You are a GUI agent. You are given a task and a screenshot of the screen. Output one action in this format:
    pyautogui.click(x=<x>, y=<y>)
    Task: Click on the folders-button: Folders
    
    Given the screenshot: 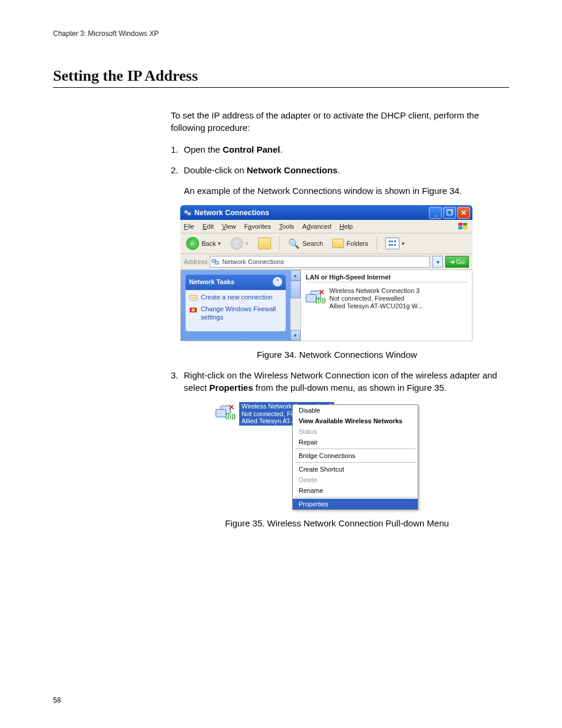 What is the action you would take?
    pyautogui.click(x=350, y=243)
    